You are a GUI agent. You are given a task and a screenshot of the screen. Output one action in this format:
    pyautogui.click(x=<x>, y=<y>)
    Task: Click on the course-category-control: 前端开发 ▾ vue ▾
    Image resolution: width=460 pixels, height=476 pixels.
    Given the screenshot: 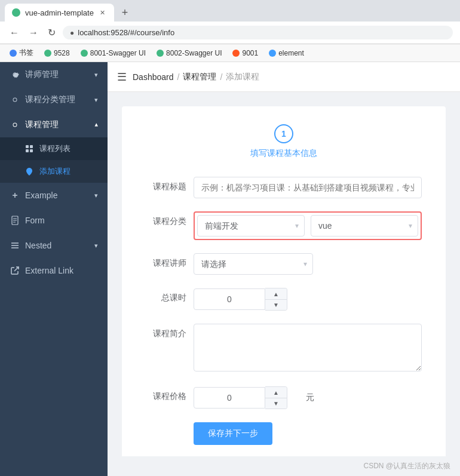 What is the action you would take?
    pyautogui.click(x=308, y=226)
    